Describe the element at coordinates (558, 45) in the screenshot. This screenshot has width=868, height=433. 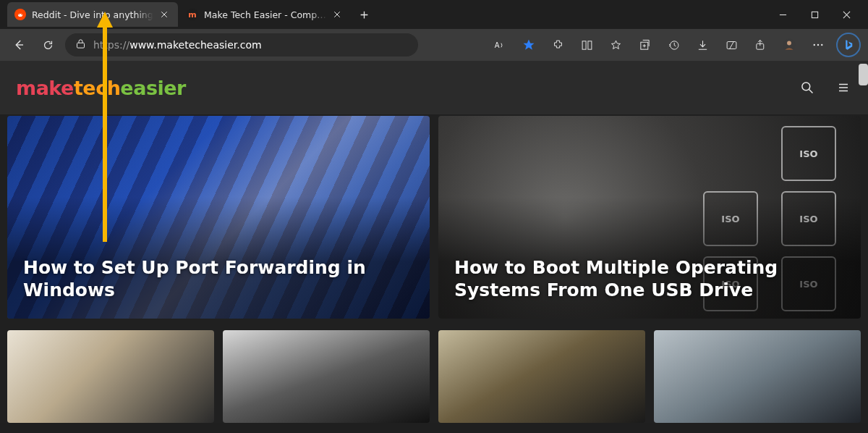
I see `extensions-icon` at that location.